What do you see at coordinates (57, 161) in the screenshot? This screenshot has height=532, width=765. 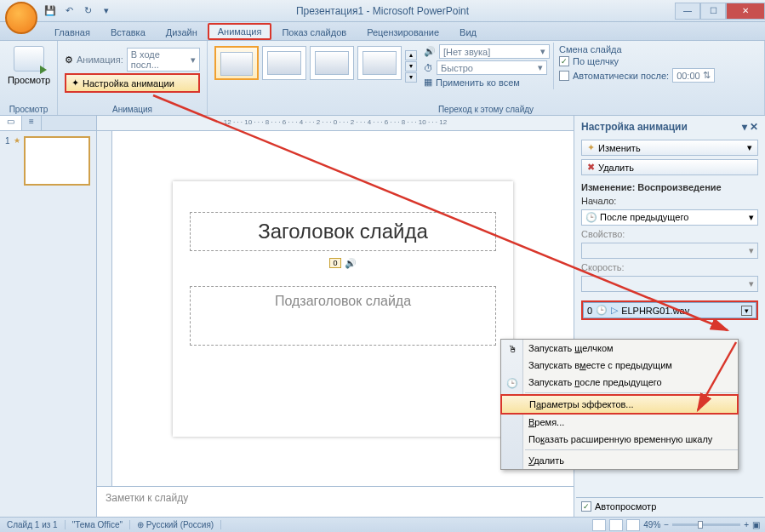 I see `thumb-preview` at bounding box center [57, 161].